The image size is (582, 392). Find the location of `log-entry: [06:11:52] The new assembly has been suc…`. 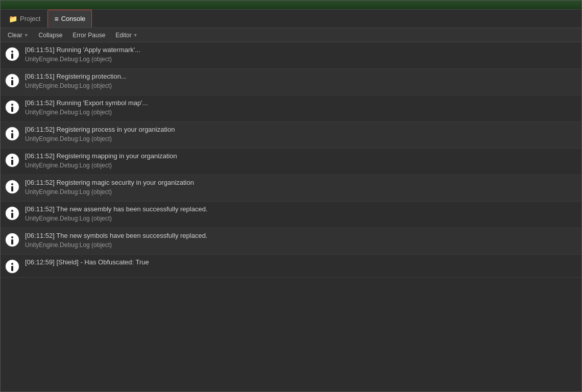

log-entry: [06:11:52] The new assembly has been suc… is located at coordinates (291, 215).